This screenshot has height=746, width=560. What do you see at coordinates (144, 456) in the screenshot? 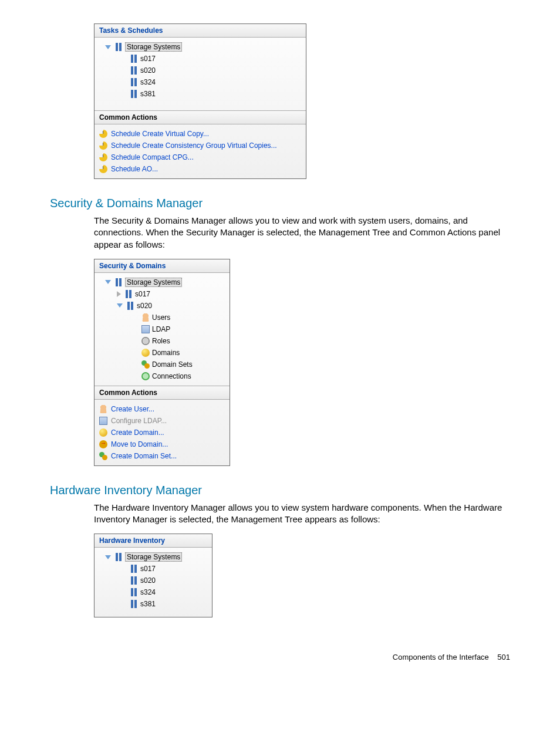
I see `action-label: Create Domain Set...` at bounding box center [144, 456].